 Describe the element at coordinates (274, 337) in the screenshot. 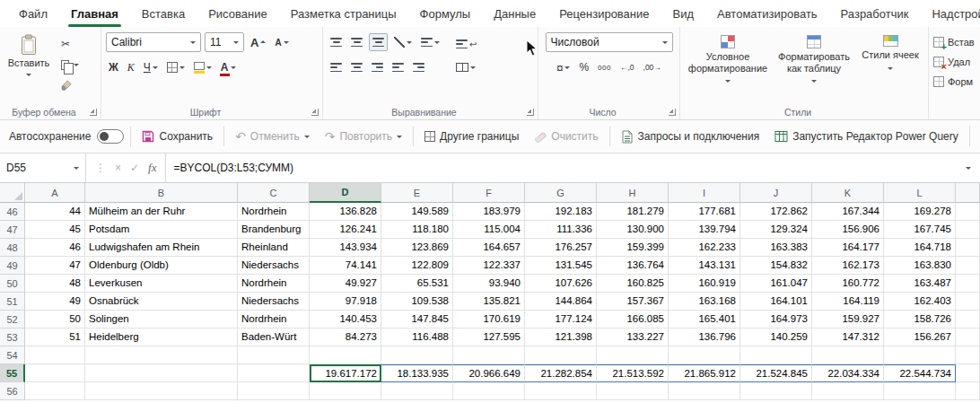

I see `cell-C53: Baden-Würt` at that location.